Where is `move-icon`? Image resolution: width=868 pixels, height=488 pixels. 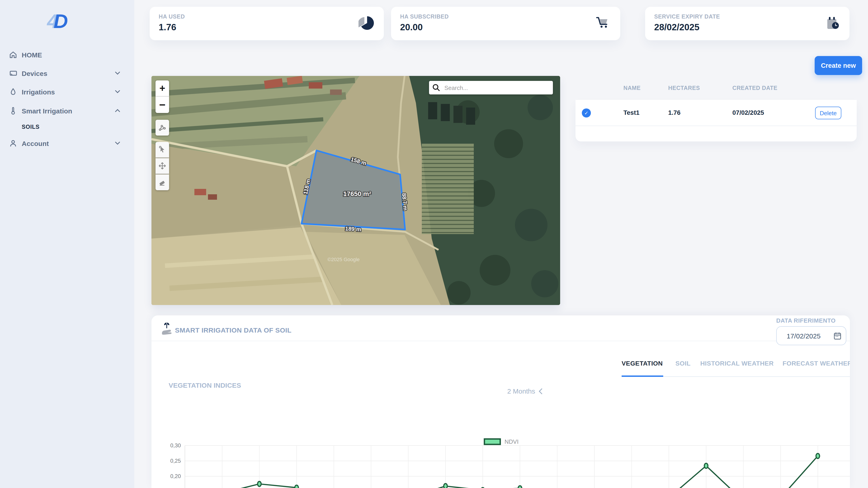 move-icon is located at coordinates (162, 166).